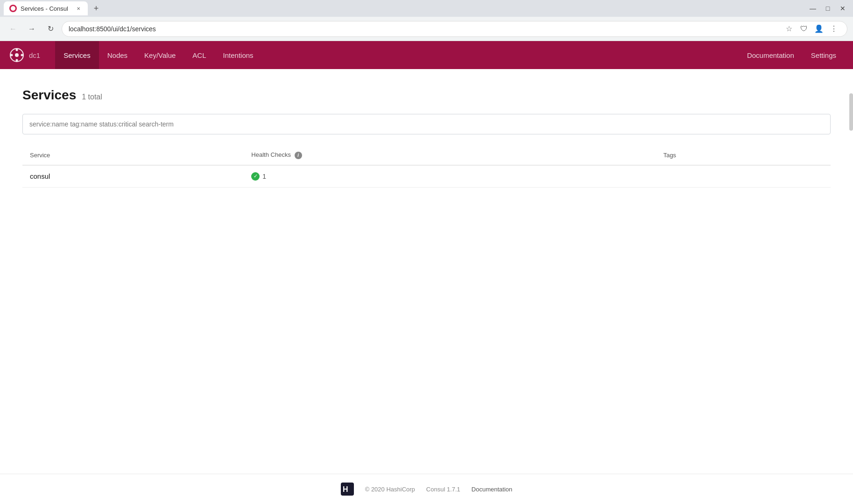  Describe the element at coordinates (133, 155) in the screenshot. I see `column-header-service: Service` at that location.